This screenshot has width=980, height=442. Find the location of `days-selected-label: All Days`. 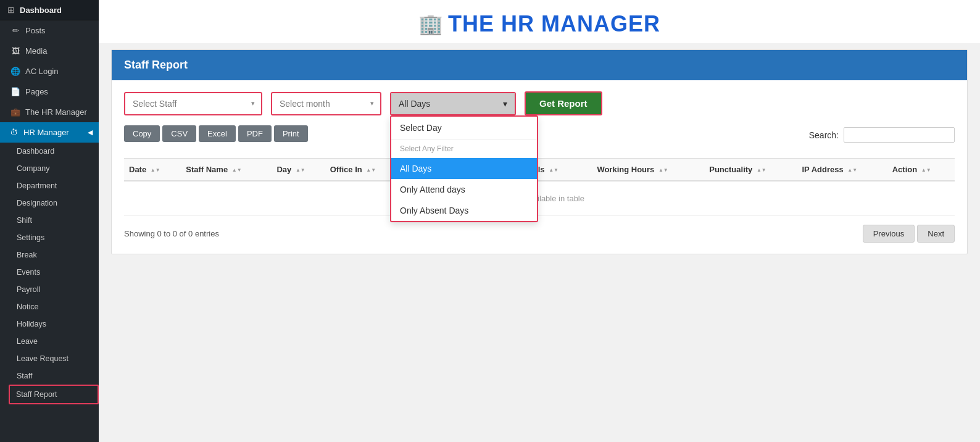

days-selected-label: All Days is located at coordinates (415, 104).